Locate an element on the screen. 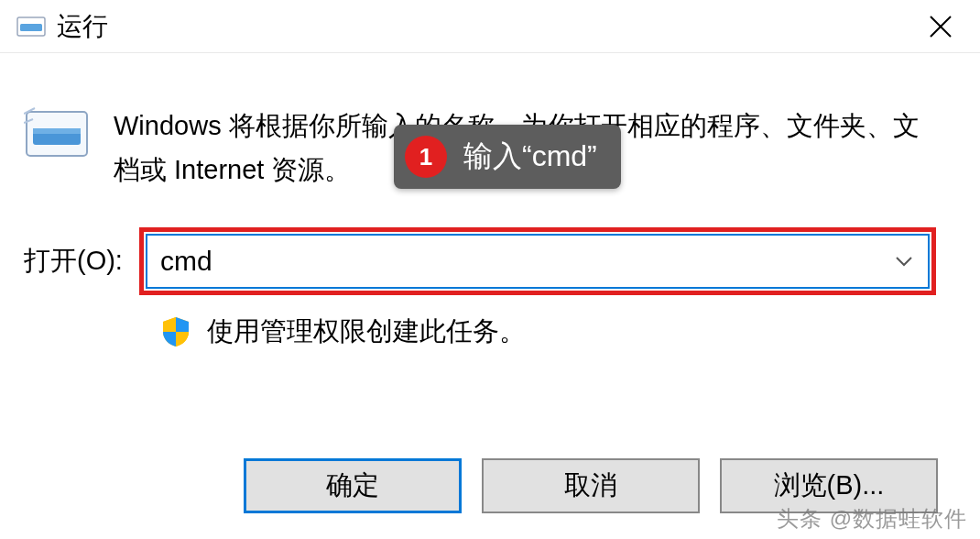 This screenshot has width=980, height=539. close-button is located at coordinates (941, 27).